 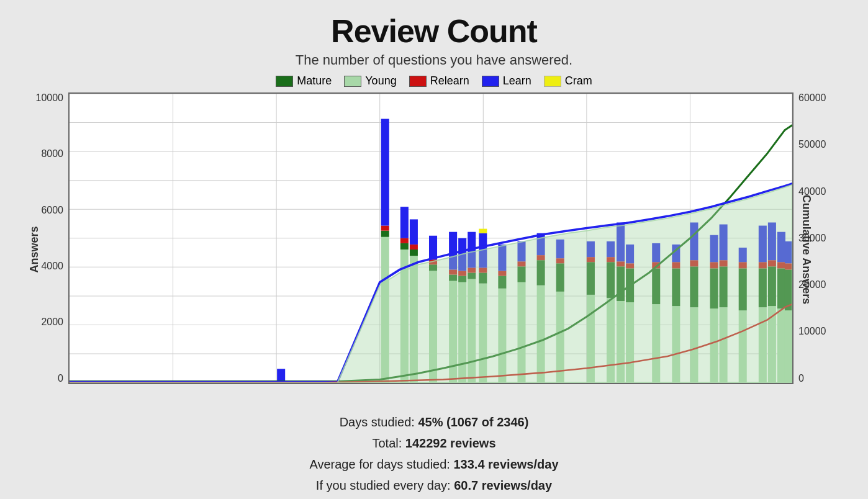 I want to click on legend-box-young, so click(x=353, y=81).